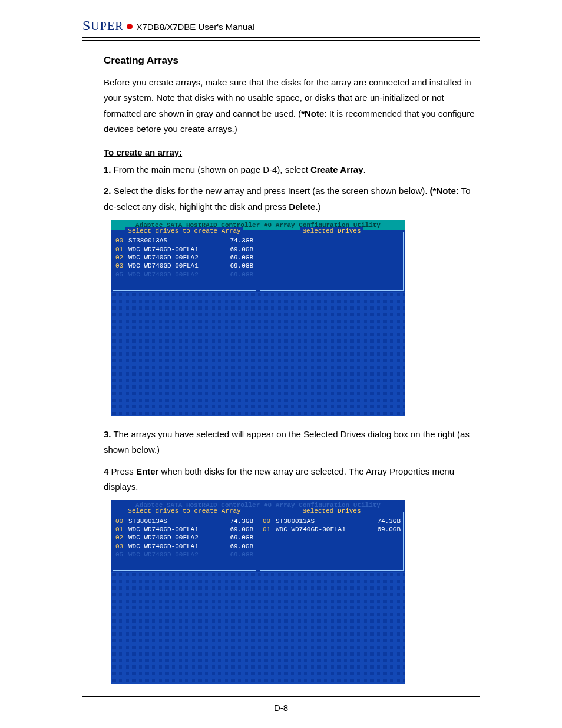  I want to click on bios2-left-title: Select drives to create Array, so click(184, 511).